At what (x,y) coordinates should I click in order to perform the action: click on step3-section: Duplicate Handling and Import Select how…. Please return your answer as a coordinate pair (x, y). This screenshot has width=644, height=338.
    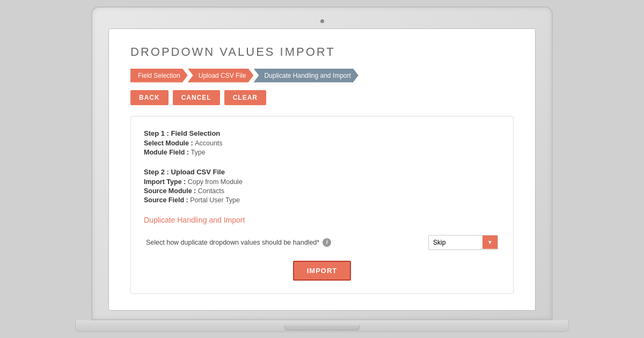
    Looking at the image, I should click on (322, 248).